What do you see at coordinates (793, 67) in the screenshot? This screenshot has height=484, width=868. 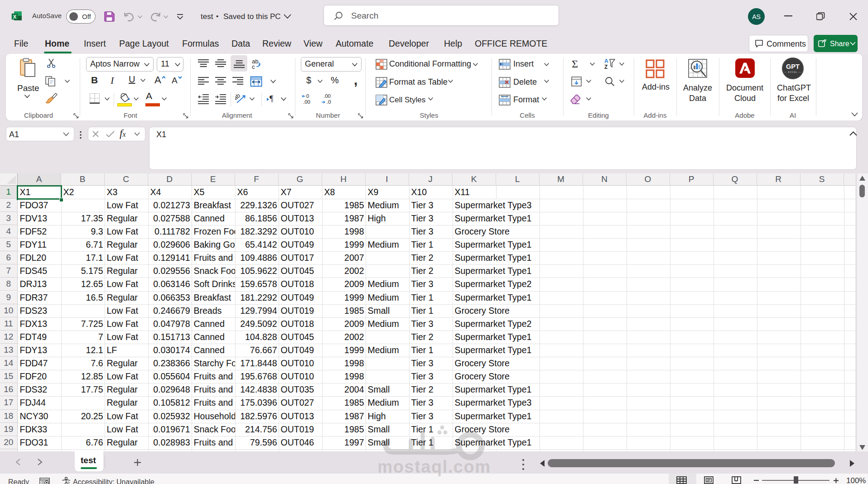 I see `svg-text: GPT` at bounding box center [793, 67].